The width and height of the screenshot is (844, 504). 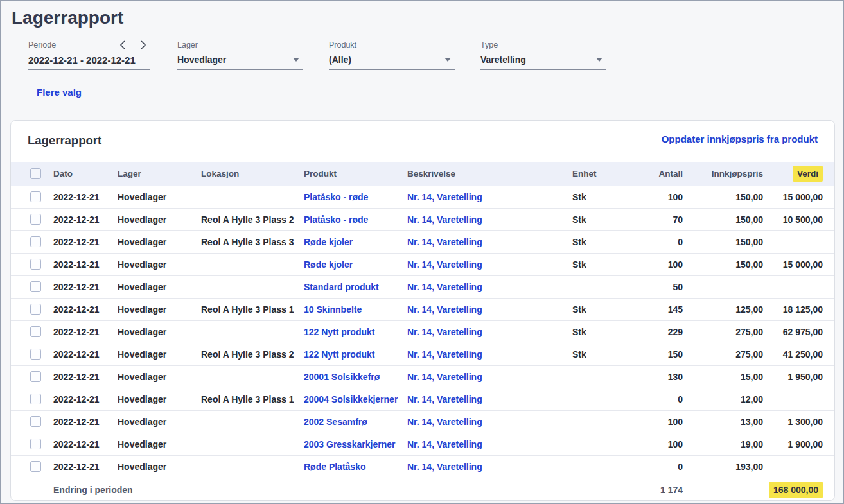 What do you see at coordinates (392, 60) in the screenshot?
I see `produkt-select: (Alle)` at bounding box center [392, 60].